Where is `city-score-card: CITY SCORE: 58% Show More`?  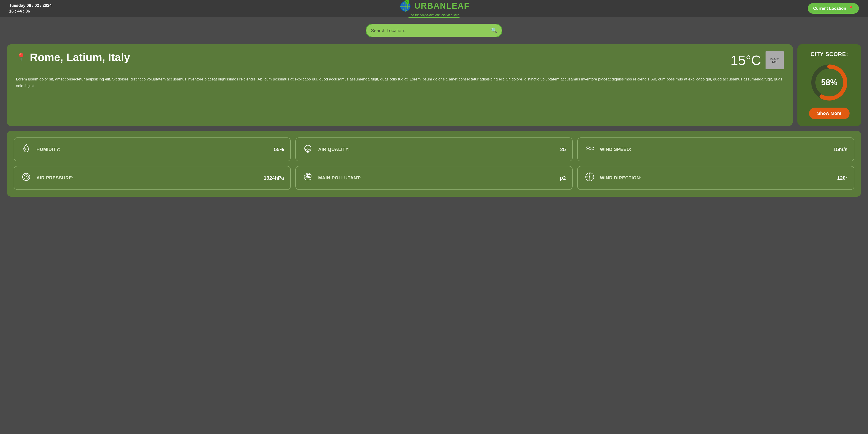
city-score-card: CITY SCORE: 58% Show More is located at coordinates (830, 85).